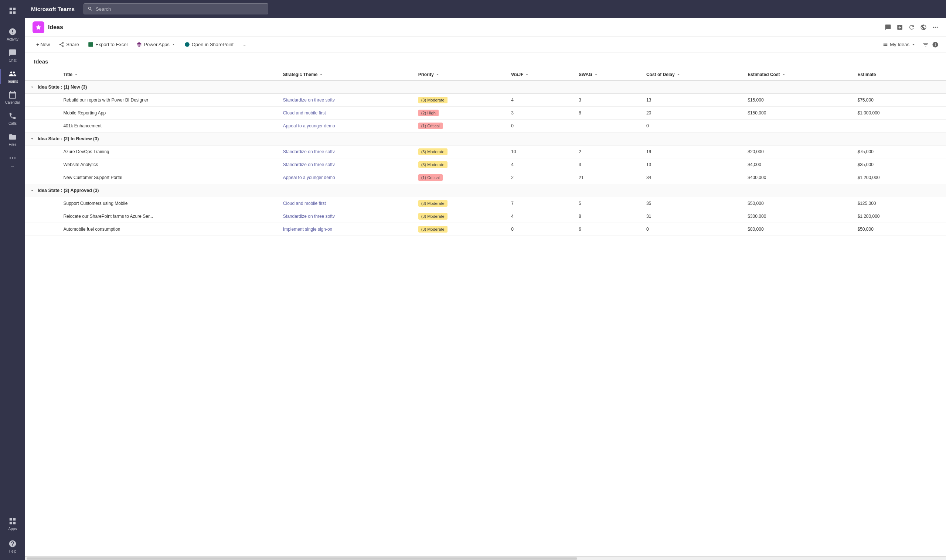  What do you see at coordinates (486, 217) in the screenshot?
I see `table-row: Relocate our SharePoint farms to Azure S…` at bounding box center [486, 217].